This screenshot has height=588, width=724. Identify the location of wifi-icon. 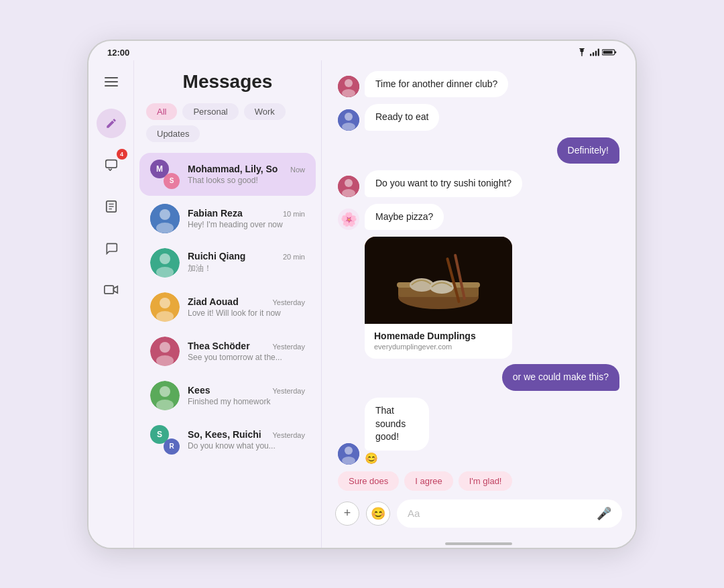
(582, 52).